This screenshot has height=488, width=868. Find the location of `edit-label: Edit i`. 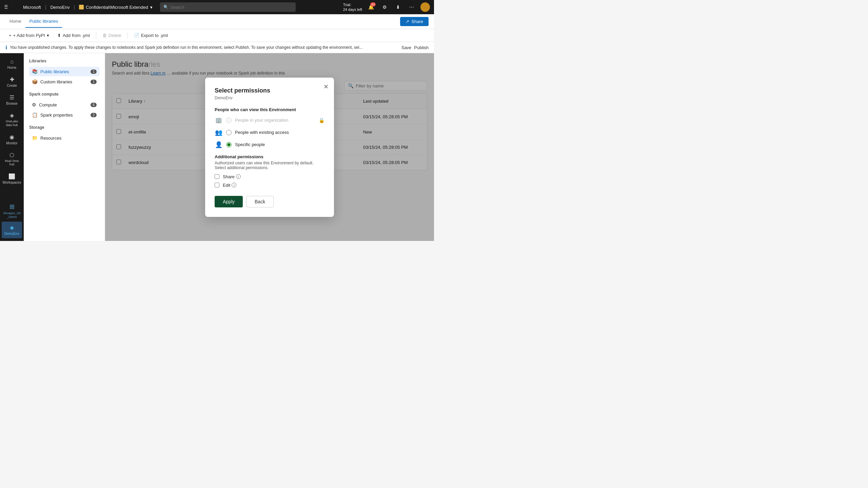

edit-label: Edit i is located at coordinates (230, 185).